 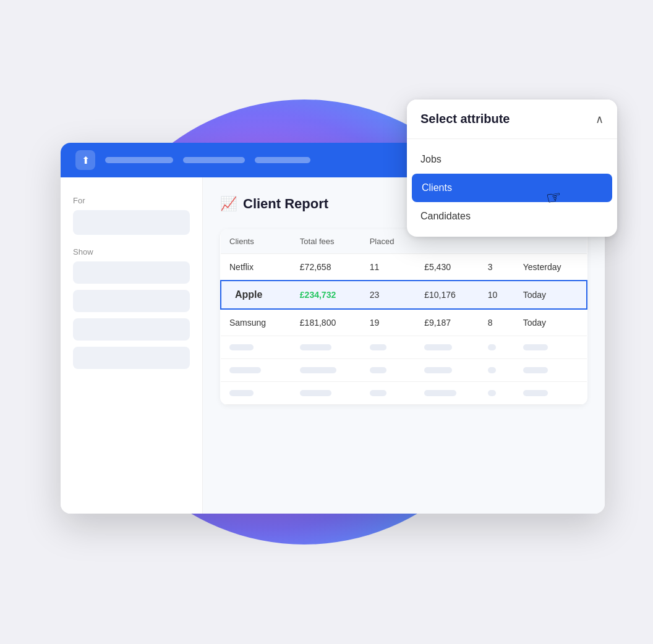 I want to click on header-logo: ⬆, so click(x=85, y=160).